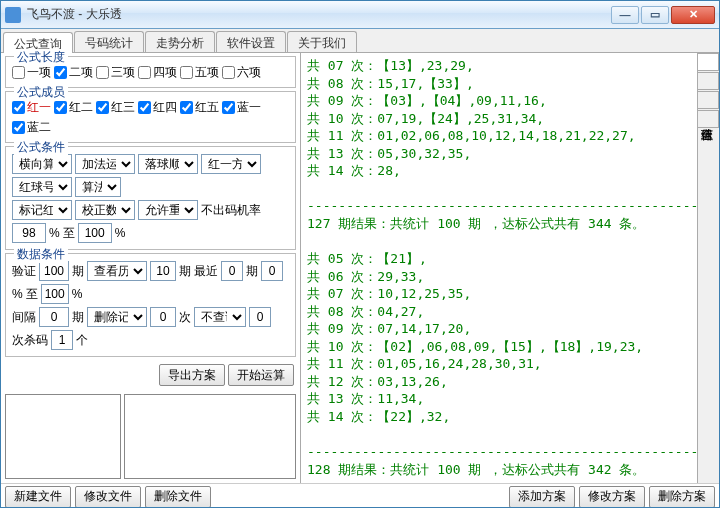  Describe the element at coordinates (38, 497) in the screenshot. I see `new-file-button: 新建文件` at that location.